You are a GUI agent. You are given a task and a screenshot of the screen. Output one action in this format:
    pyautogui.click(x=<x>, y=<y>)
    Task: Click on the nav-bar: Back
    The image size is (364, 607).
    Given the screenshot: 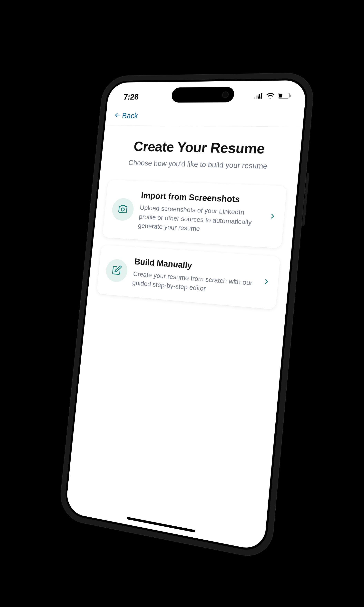 What is the action you would take?
    pyautogui.click(x=205, y=118)
    